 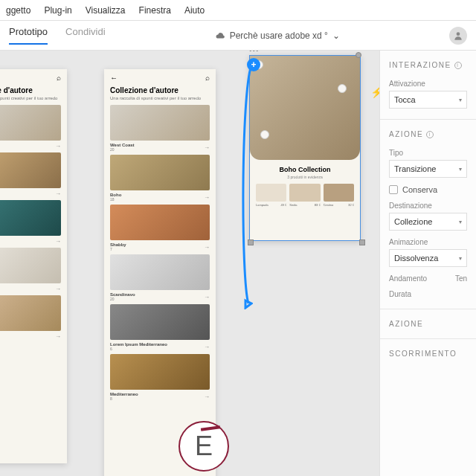 I want to click on list-item: Mediterraneo8→, so click(x=160, y=378).